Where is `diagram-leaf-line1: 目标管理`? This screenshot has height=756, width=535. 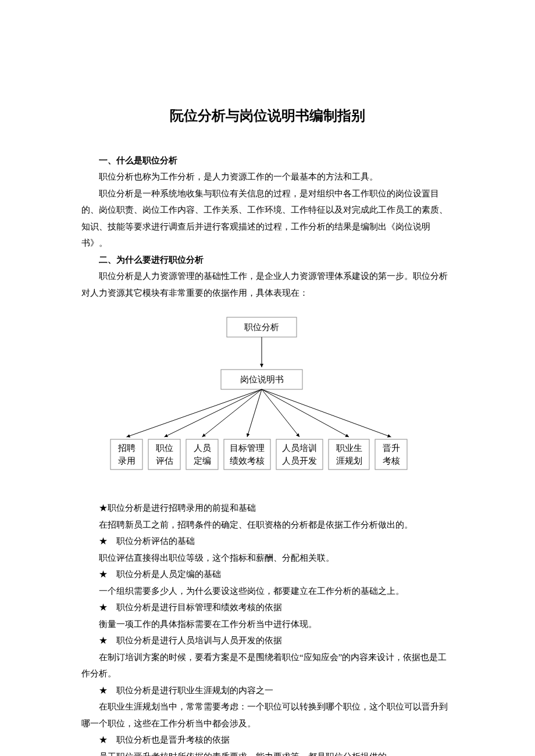 diagram-leaf-line1: 目标管理 is located at coordinates (247, 448).